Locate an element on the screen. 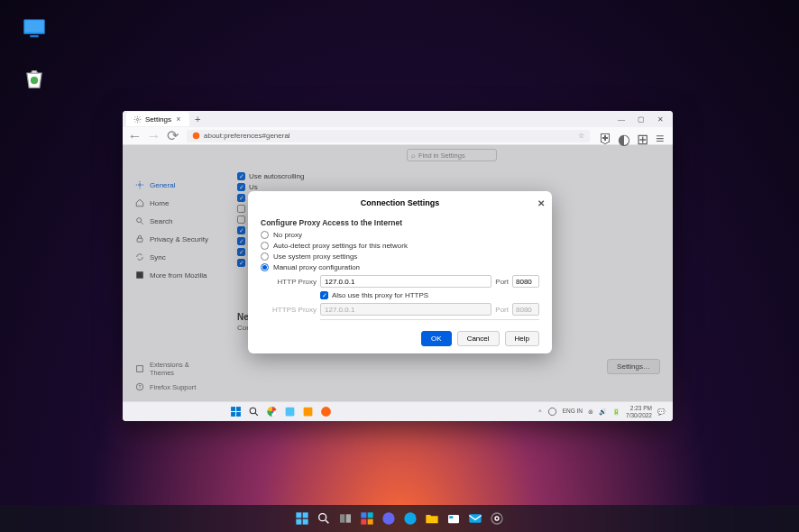 This screenshot has width=799, height=532. sidebar-label: Sync is located at coordinates (158, 258).